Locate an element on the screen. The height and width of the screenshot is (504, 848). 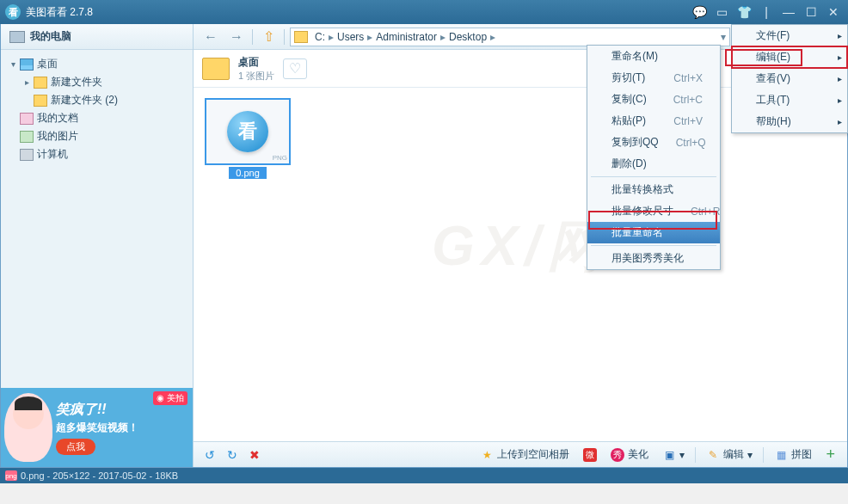
forward-button: → is located at coordinates (237, 37).